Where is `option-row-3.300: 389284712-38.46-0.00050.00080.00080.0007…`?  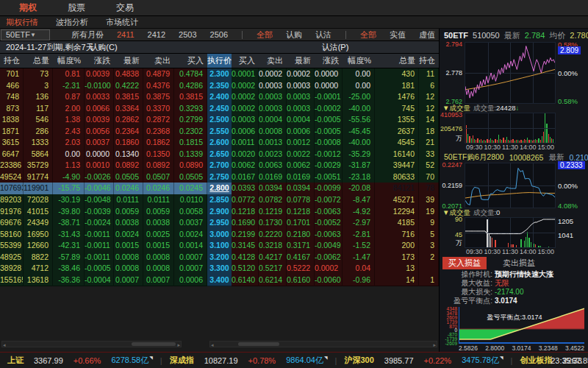
option-row-3.300: 389284712-38.46-0.00050.00080.00080.0007… is located at coordinates (219, 269).